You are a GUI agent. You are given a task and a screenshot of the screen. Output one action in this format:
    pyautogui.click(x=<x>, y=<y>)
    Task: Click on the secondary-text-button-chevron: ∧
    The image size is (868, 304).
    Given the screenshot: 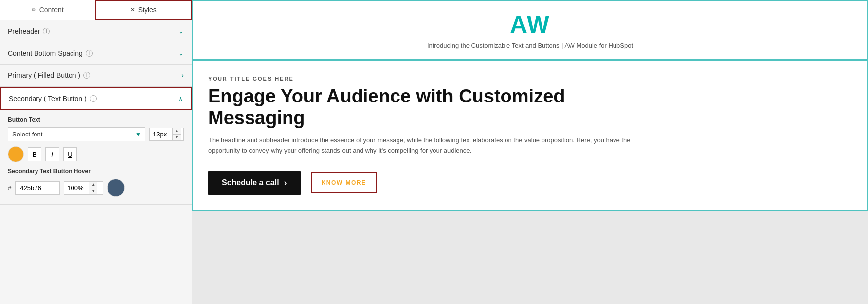 What is the action you would take?
    pyautogui.click(x=181, y=99)
    